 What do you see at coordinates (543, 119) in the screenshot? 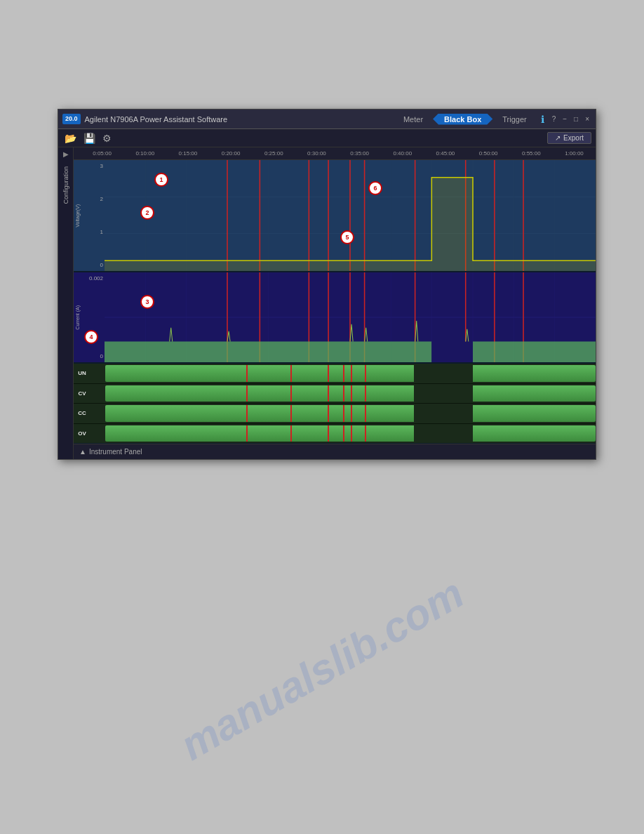
I see `info-icon: ℹ` at bounding box center [543, 119].